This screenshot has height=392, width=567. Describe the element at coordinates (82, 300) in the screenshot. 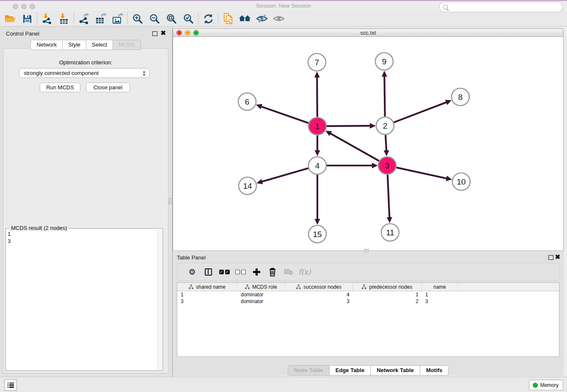

I see `mcds-result-text: 1 3` at that location.